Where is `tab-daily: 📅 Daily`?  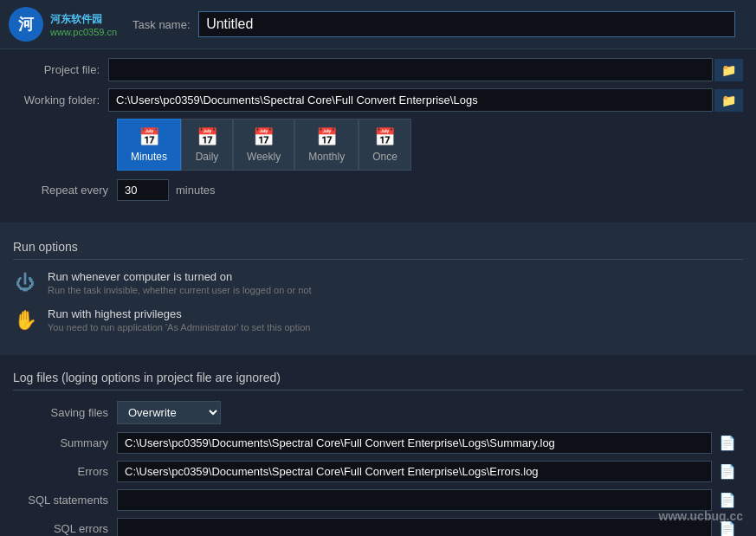
tab-daily: 📅 Daily is located at coordinates (207, 145).